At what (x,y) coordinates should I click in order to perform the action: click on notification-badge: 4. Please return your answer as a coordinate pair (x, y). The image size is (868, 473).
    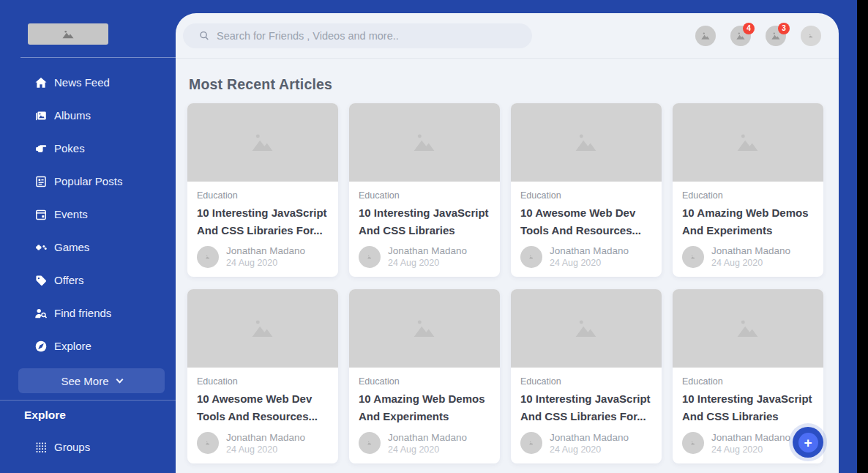
    Looking at the image, I should click on (749, 29).